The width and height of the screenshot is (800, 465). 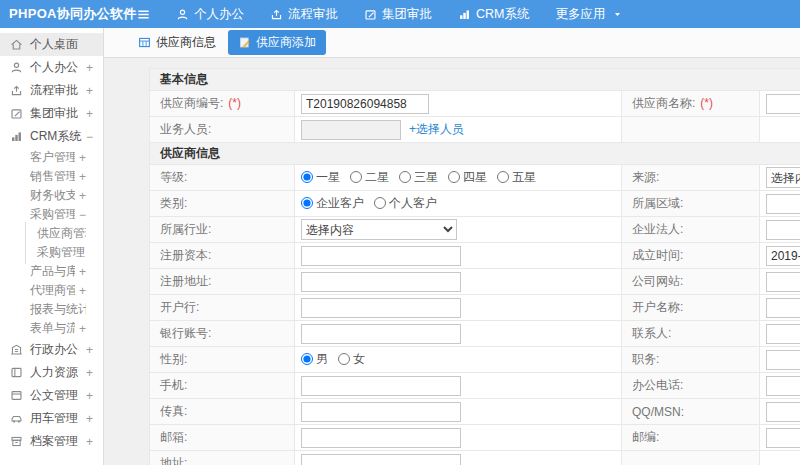 What do you see at coordinates (56, 90) in the screenshot?
I see `sidebar-item-label: 流程审批` at bounding box center [56, 90].